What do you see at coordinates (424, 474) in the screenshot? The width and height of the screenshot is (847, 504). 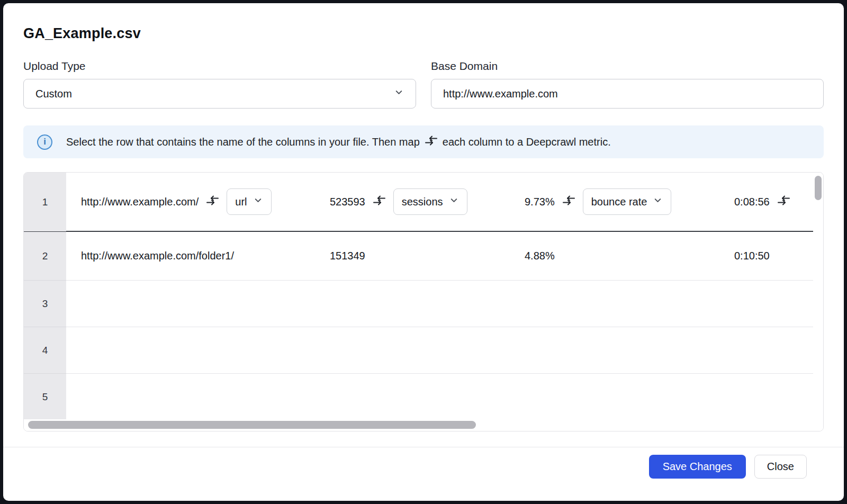 I see `modal-footer: Save Changes Close` at bounding box center [424, 474].